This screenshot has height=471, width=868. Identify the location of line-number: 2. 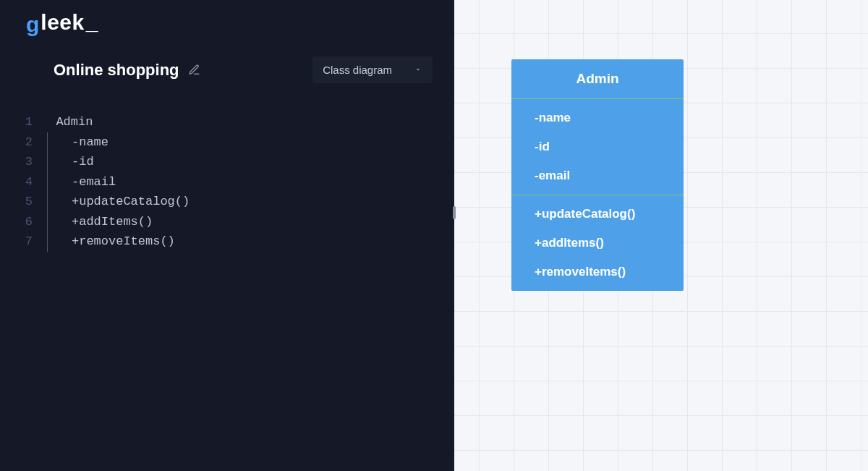
(16, 143).